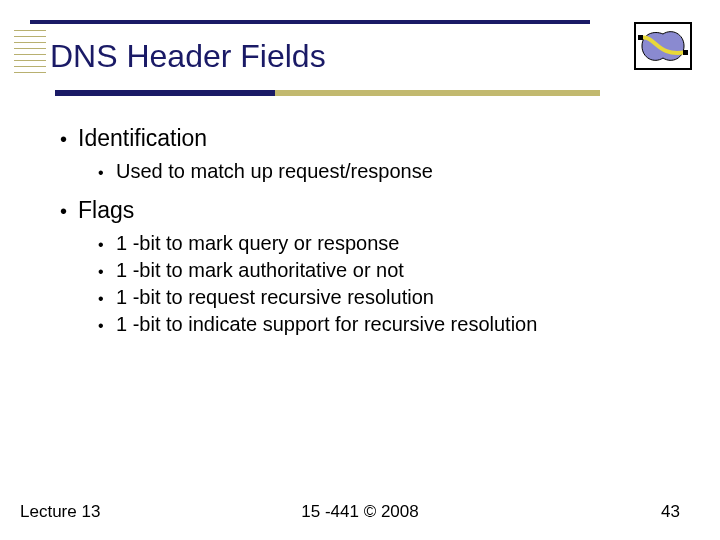 The height and width of the screenshot is (540, 720). What do you see at coordinates (30, 54) in the screenshot?
I see `notebook-binding-decoration` at bounding box center [30, 54].